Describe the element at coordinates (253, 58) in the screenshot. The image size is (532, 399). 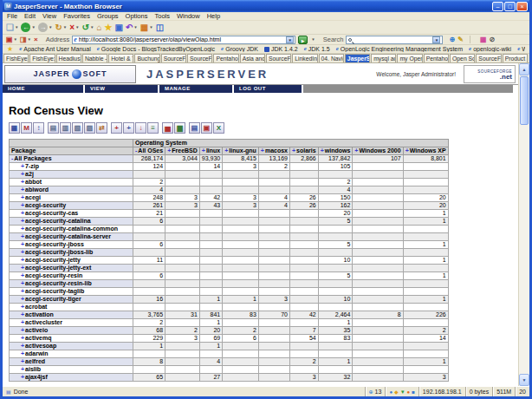
I see `tab-10: Asia and Sk...` at that location.